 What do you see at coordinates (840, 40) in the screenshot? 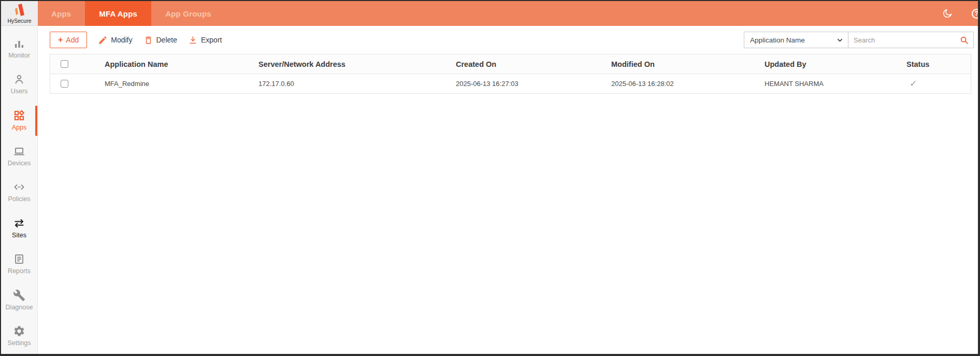
I see `chevron-down-icon` at bounding box center [840, 40].